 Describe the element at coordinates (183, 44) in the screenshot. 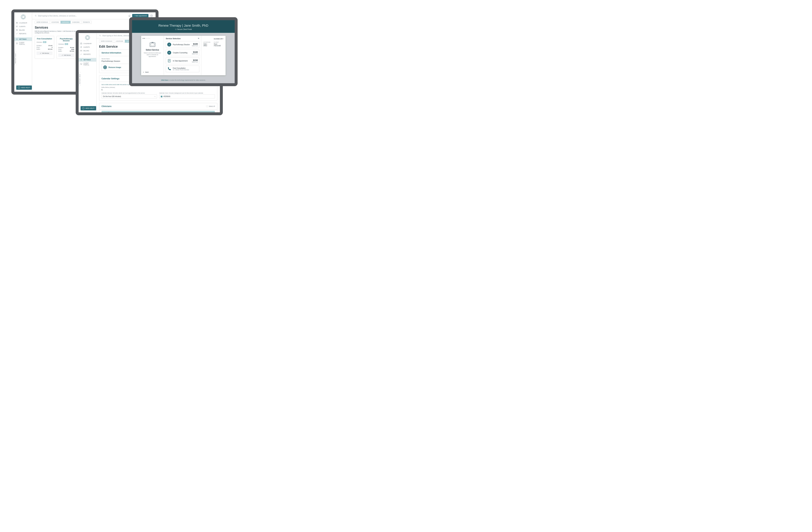

I see `service-option: Psychotherapy Session $100Starts From` at that location.